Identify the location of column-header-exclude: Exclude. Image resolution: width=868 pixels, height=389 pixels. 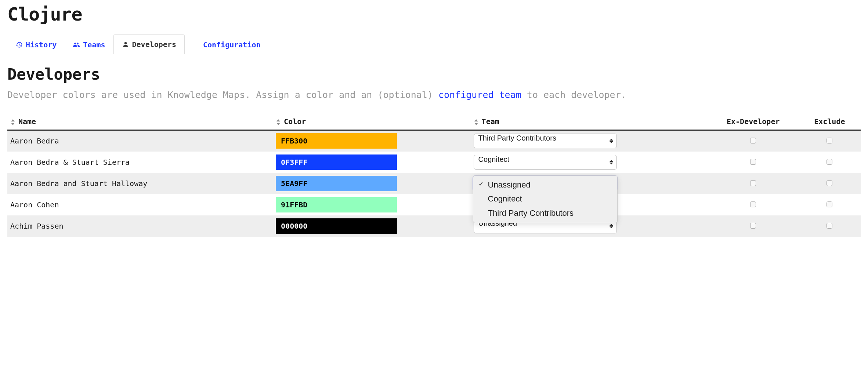
(830, 122).